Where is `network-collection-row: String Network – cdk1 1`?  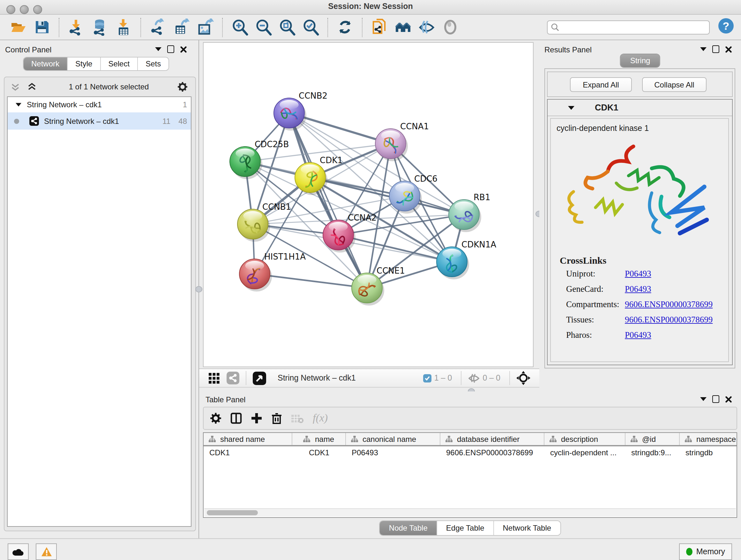 network-collection-row: String Network – cdk1 1 is located at coordinates (99, 105).